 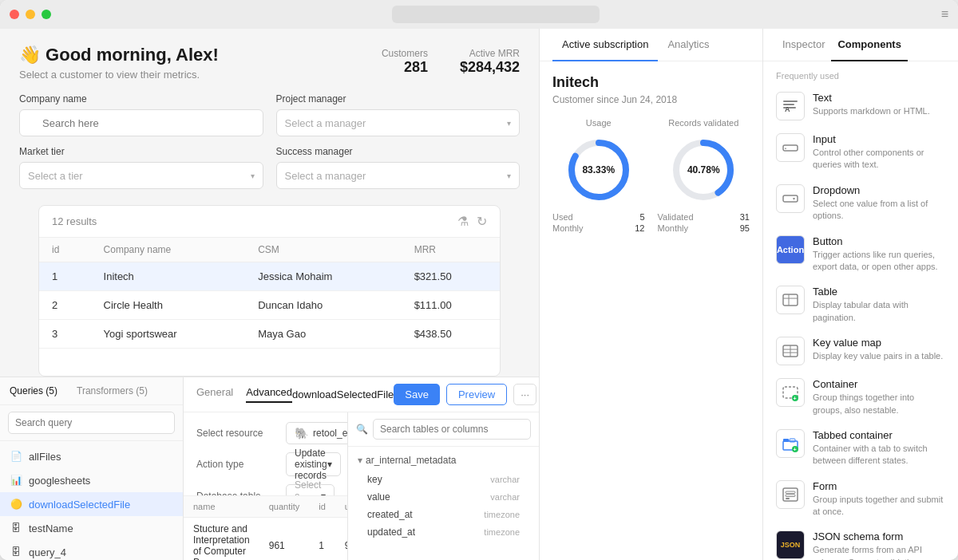 What do you see at coordinates (790, 495) in the screenshot?
I see `form-svg` at bounding box center [790, 495].